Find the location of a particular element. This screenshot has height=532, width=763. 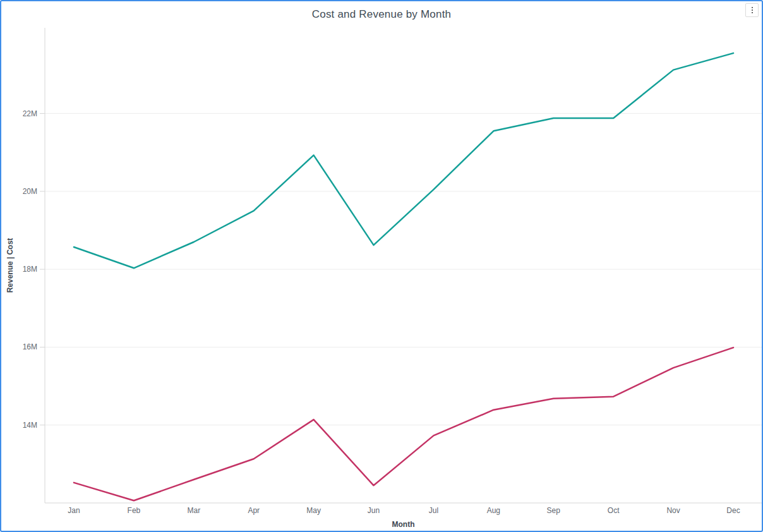

x-tick-label: Jul is located at coordinates (433, 511).